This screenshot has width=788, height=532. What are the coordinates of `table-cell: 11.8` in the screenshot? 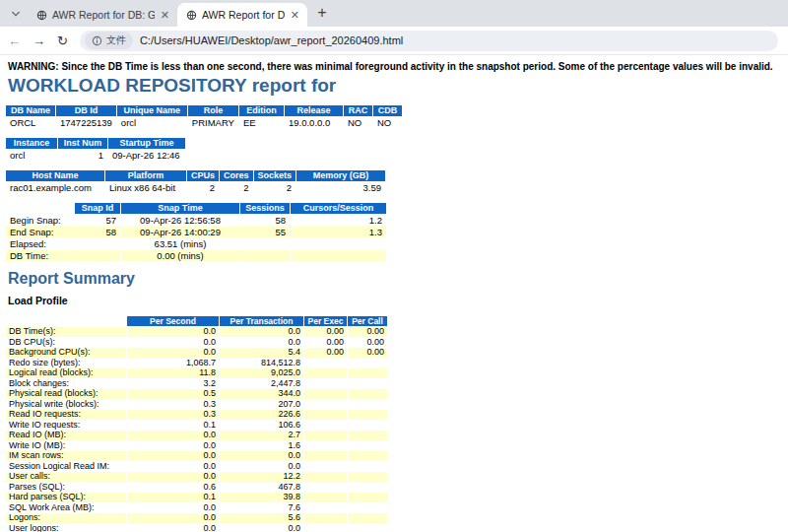 It's located at (173, 373).